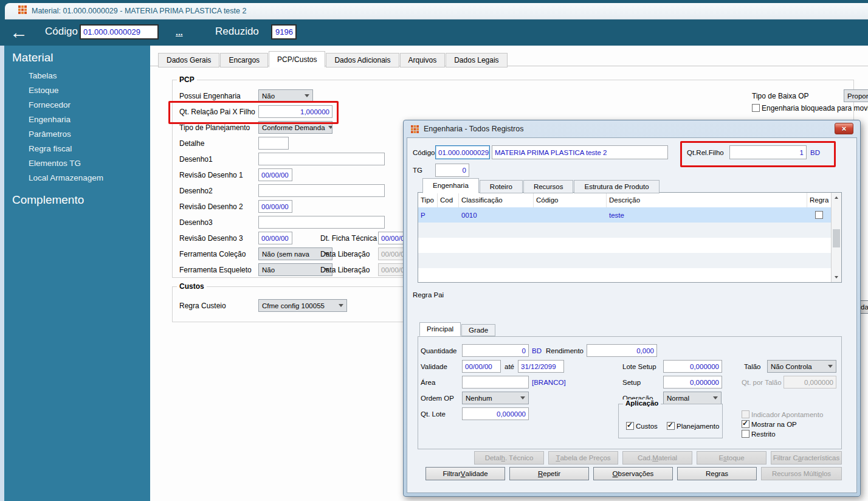  What do you see at coordinates (671, 426) in the screenshot?
I see `planejamento-checkbox` at bounding box center [671, 426].